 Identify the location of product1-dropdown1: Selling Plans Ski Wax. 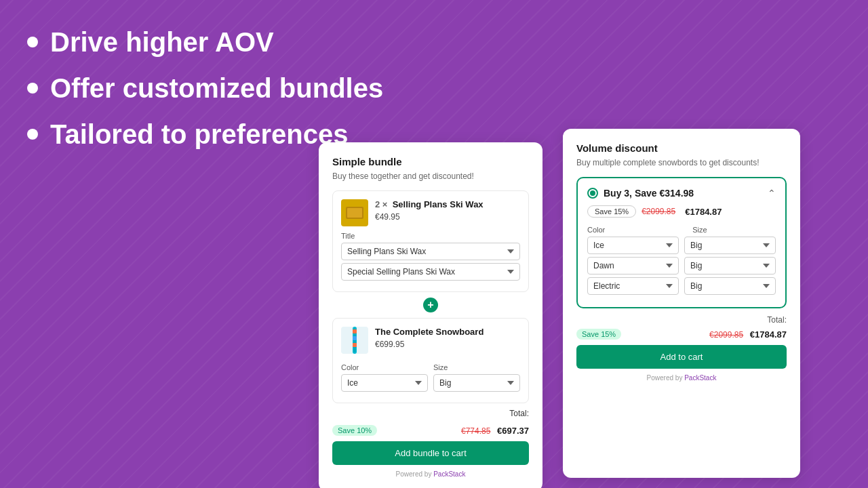
(431, 251).